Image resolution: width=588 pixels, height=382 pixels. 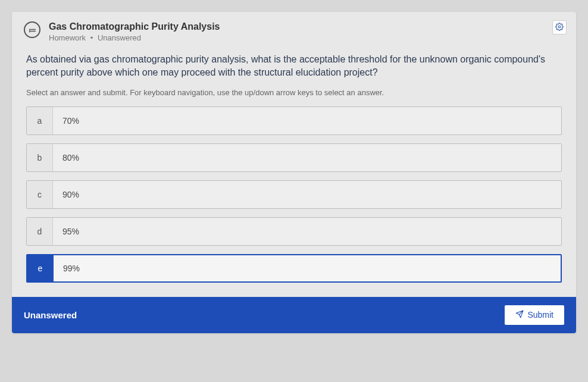 What do you see at coordinates (294, 195) in the screenshot?
I see `option-c: c 90%` at bounding box center [294, 195].